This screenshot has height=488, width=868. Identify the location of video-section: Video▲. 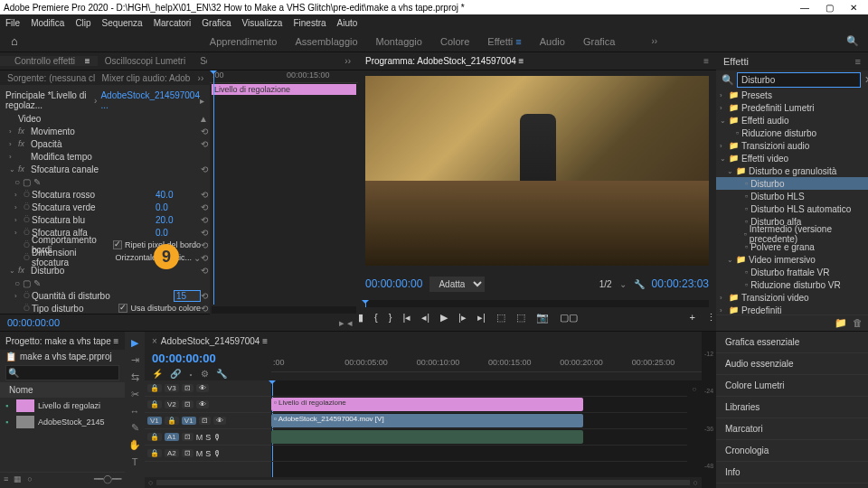
(105, 118).